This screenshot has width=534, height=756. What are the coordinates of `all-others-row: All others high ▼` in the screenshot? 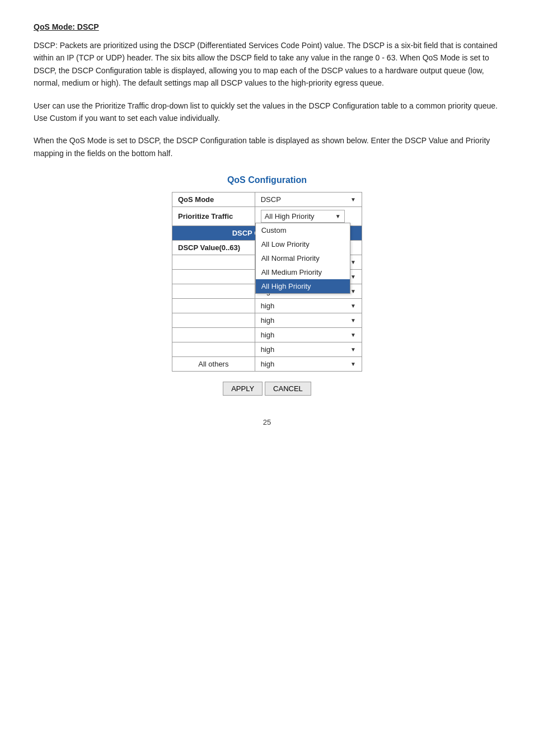 It's located at (268, 364).